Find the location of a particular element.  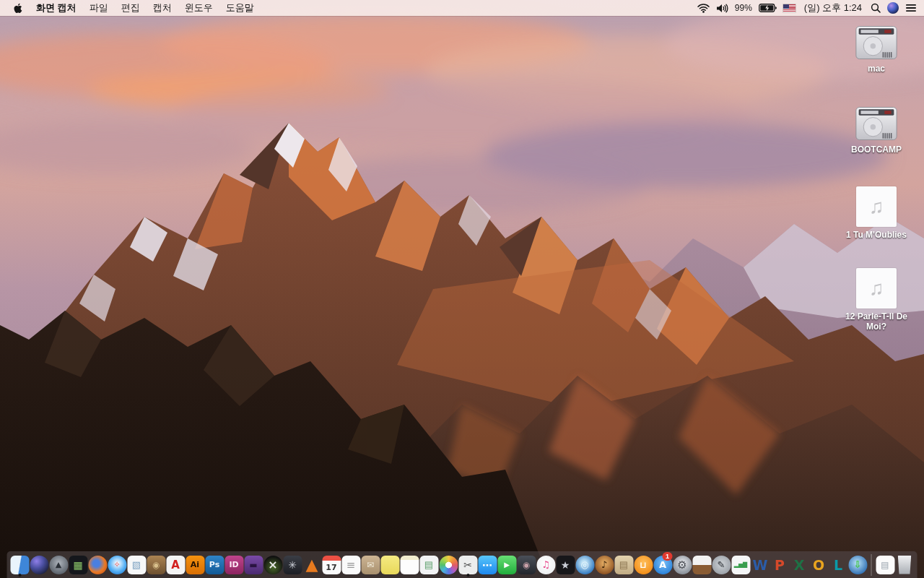

input-source-us-flag is located at coordinates (790, 9).